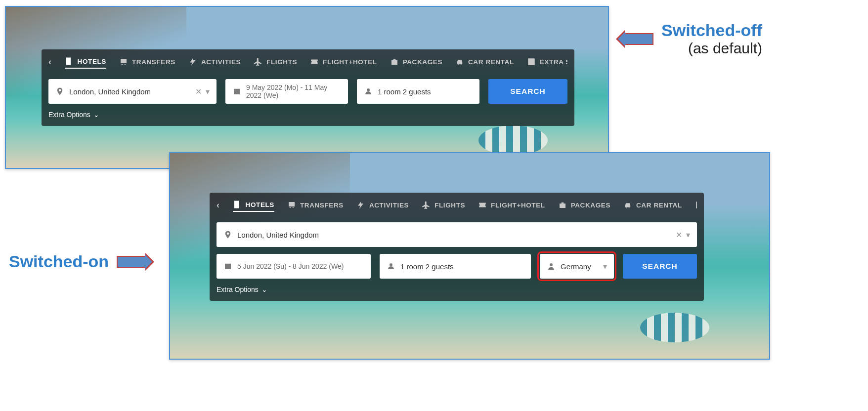 The image size is (868, 411). I want to click on switched-off-title: Switched-off, so click(712, 31).